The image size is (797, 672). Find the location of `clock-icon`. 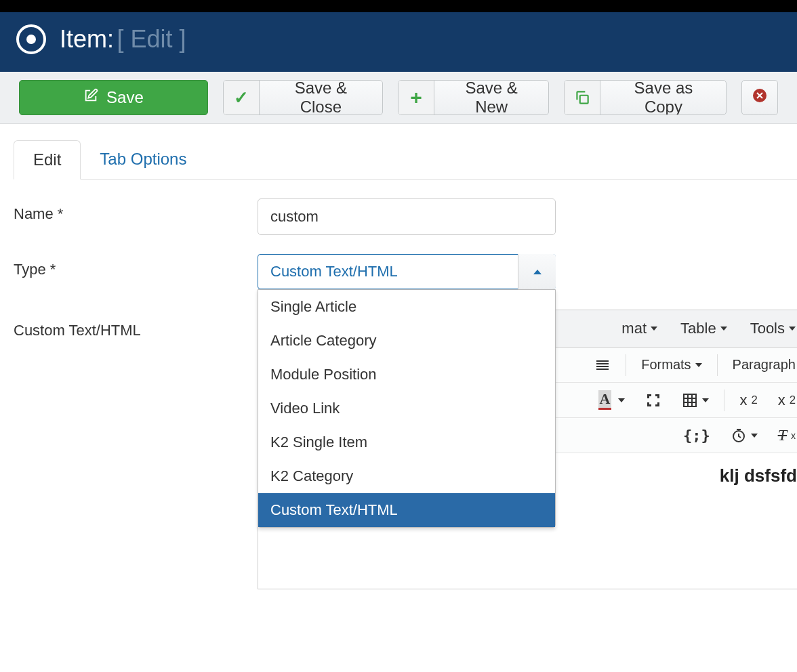

clock-icon is located at coordinates (744, 436).